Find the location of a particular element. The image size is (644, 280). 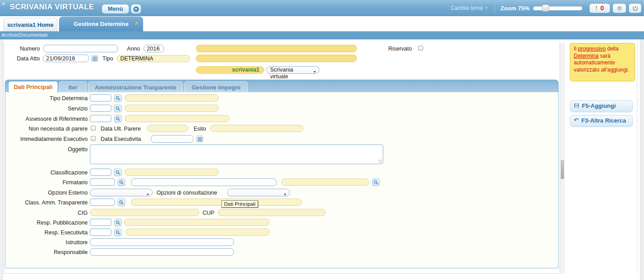

classificazione-desc-field is located at coordinates (172, 172).